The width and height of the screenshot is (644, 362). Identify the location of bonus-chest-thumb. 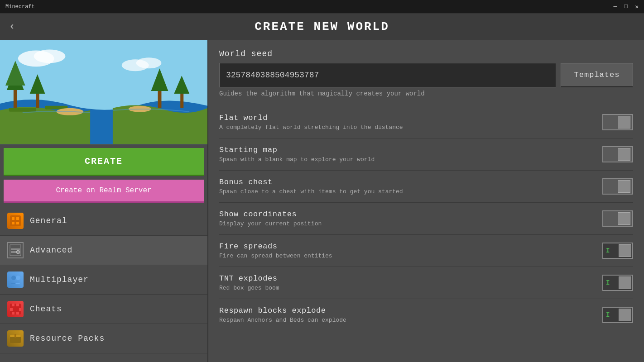
(624, 186).